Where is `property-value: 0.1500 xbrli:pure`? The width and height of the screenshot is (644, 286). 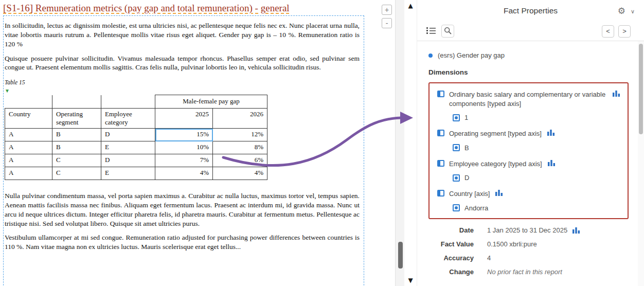 property-value: 0.1500 xbrli:pure is located at coordinates (512, 244).